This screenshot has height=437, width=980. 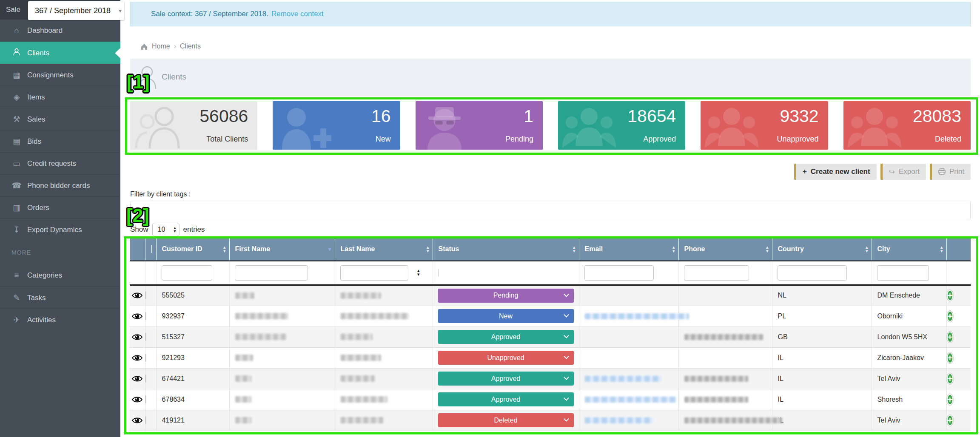 I want to click on breadcrumb-home: Home, so click(x=161, y=46).